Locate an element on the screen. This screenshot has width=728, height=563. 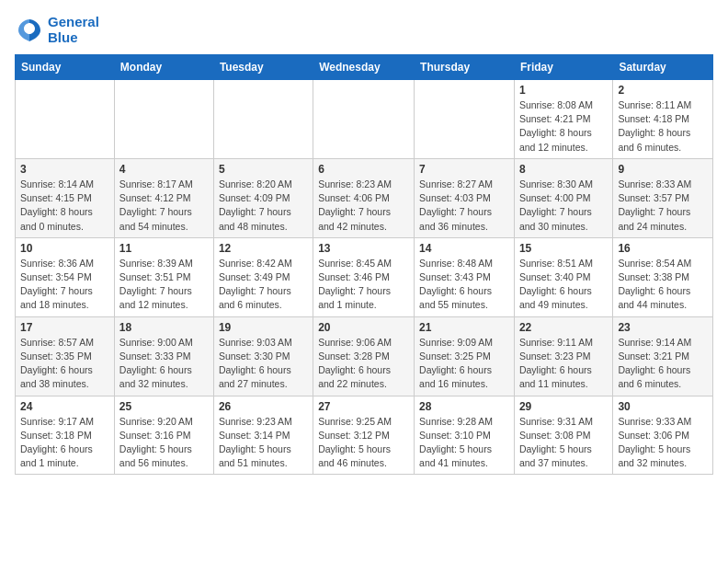
day-info: Sunrise: 8:57 AM Sunset: 3:35 PM Dayligh… is located at coordinates (64, 364).